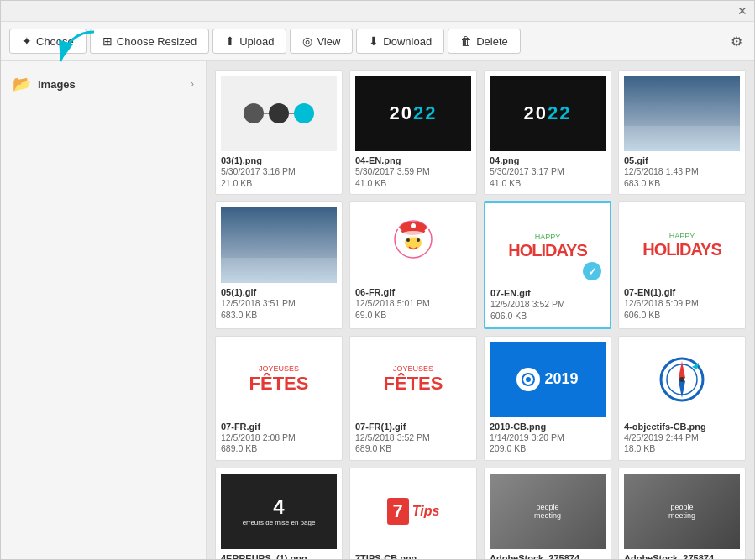 This screenshot has height=560, width=755. What do you see at coordinates (682, 292) in the screenshot?
I see `image-name: 07-EN(1).gif` at bounding box center [682, 292].